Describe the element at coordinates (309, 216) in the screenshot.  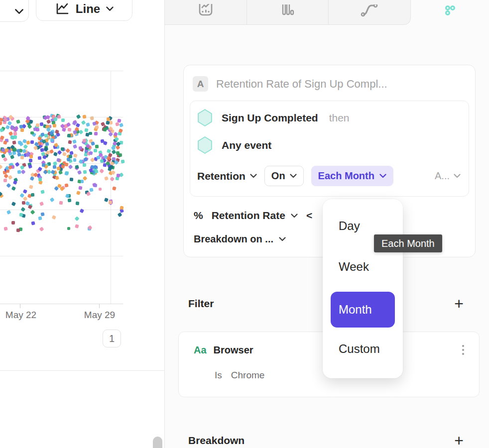
I see `comparator-symbol: <` at that location.